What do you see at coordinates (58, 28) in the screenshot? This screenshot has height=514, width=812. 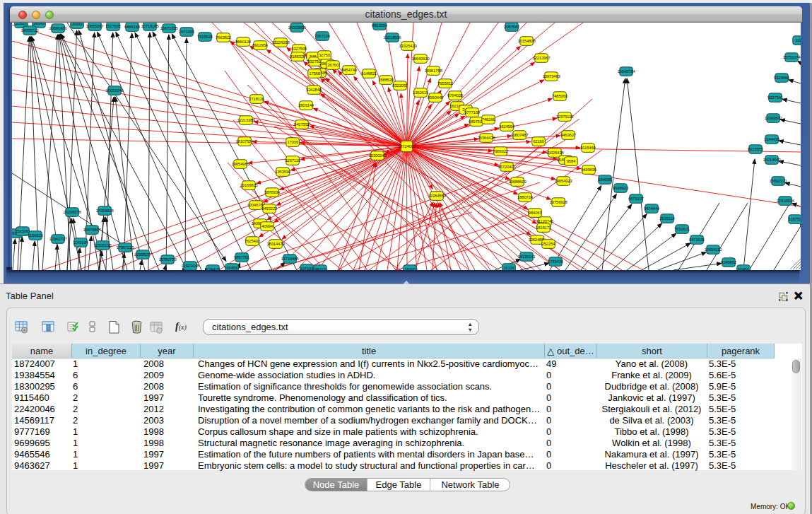 I see `svg-text: 20691406` at bounding box center [58, 28].